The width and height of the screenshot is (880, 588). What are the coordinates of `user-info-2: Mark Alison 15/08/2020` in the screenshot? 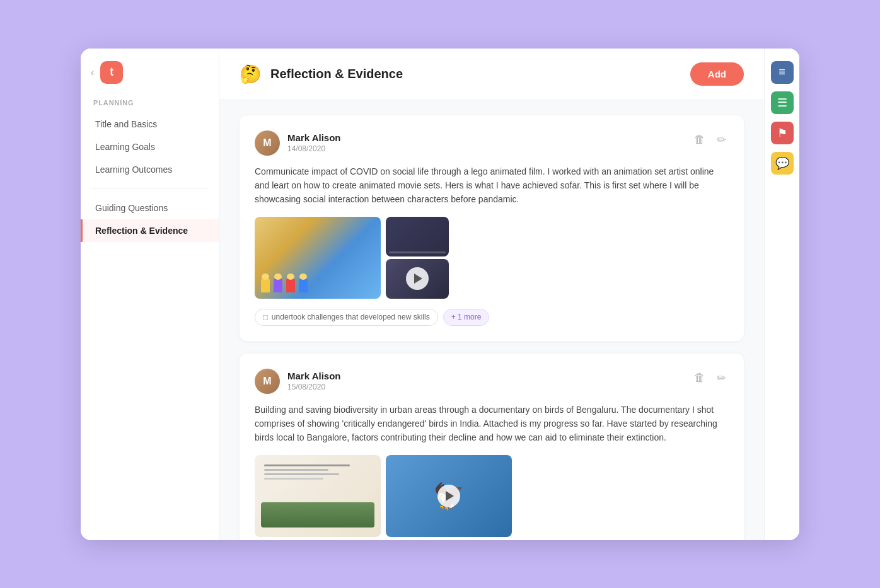 It's located at (314, 381).